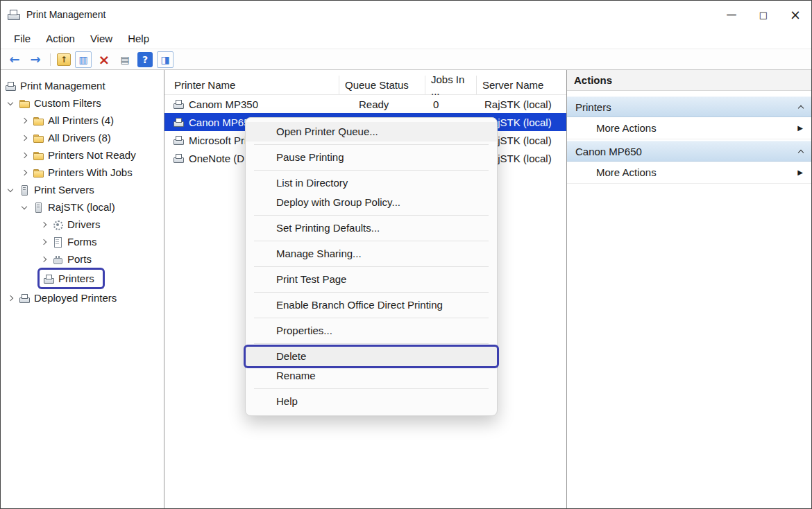  Describe the element at coordinates (82, 207) in the screenshot. I see `tree-item-label: RajSTK (local)` at that location.